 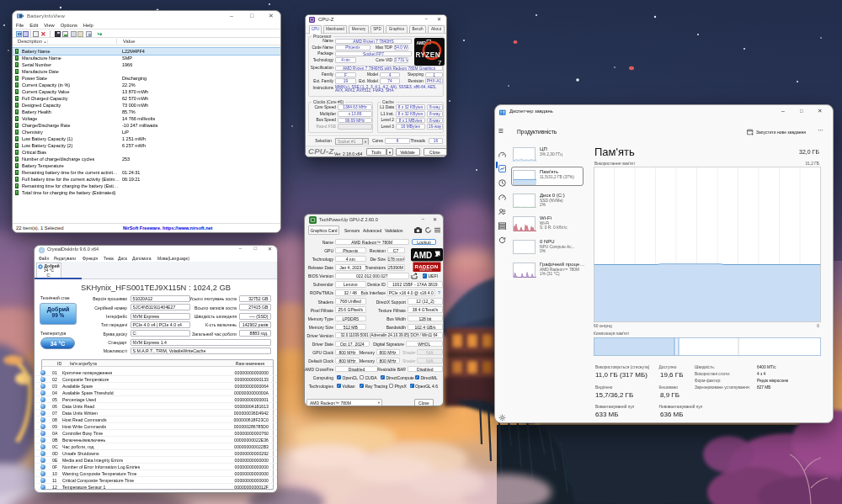 What do you see at coordinates (428, 56) in the screenshot?
I see `svg-text: RYZEN` at bounding box center [428, 56].